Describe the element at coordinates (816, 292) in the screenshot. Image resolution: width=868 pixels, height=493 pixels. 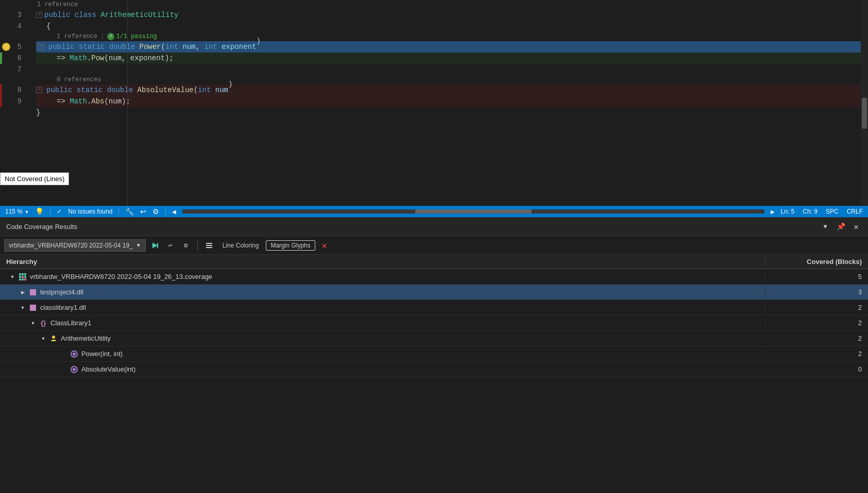
I see `row-covered-1: 3` at that location.